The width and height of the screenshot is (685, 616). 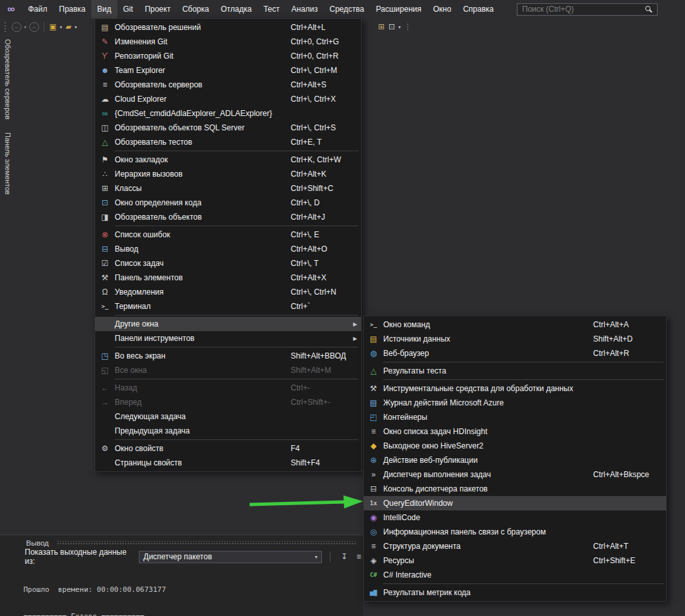 What do you see at coordinates (228, 463) in the screenshot?
I see `menu-item-property-pages: Страницы свойствShift+F4` at bounding box center [228, 463].